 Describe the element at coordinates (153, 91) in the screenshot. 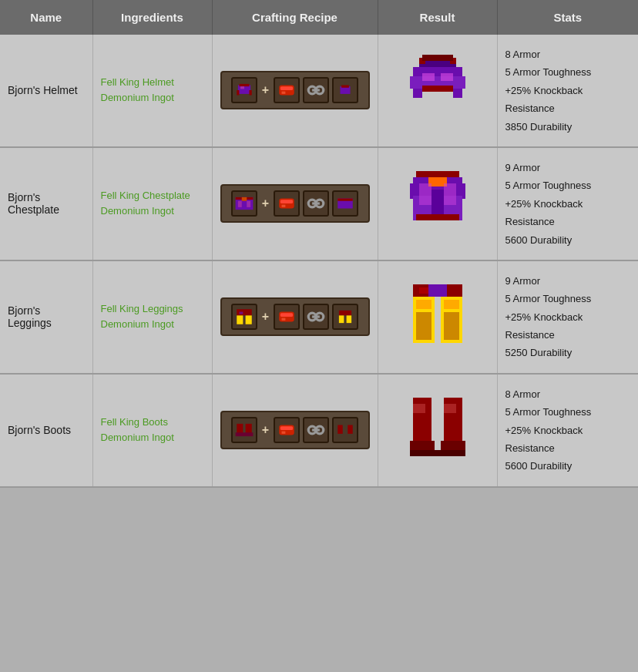

I see `item-ingredients: Fell King HelmetDemonium Ingot` at that location.